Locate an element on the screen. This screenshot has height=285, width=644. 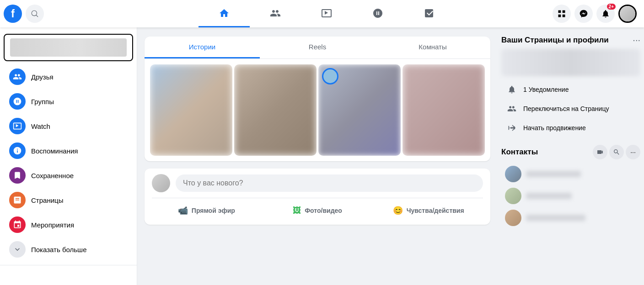
sidebar-divider is located at coordinates (69, 265).